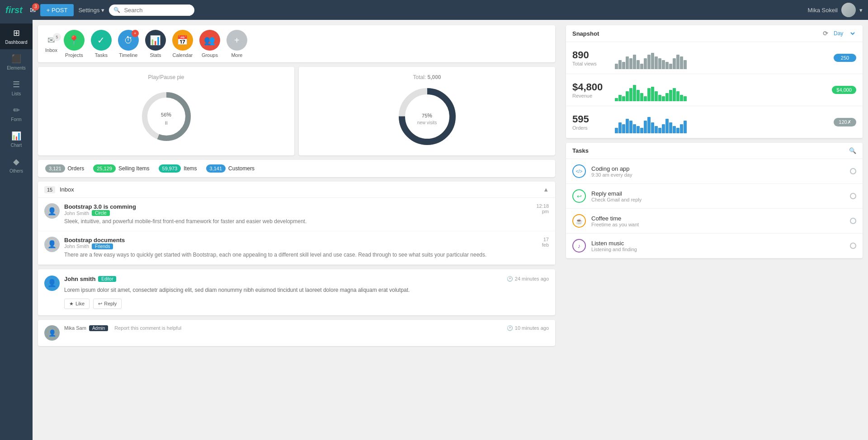 The image size is (868, 440). Describe the element at coordinates (853, 151) in the screenshot. I see `search-tasks-icon: 🔍` at that location.